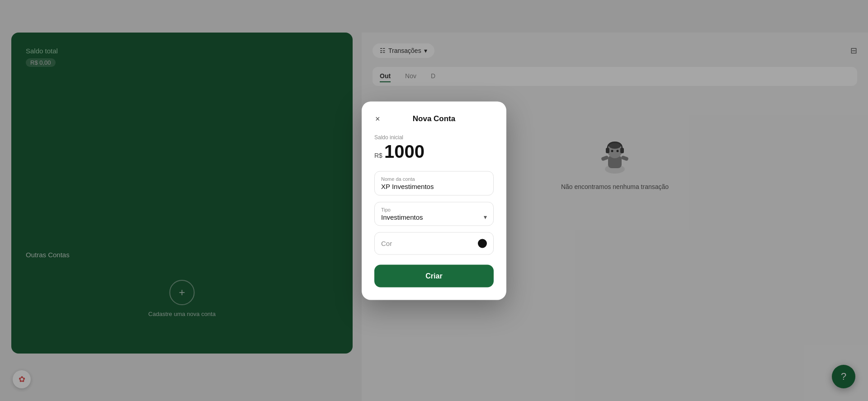  I want to click on modal-header: × Nova Conta, so click(434, 118).